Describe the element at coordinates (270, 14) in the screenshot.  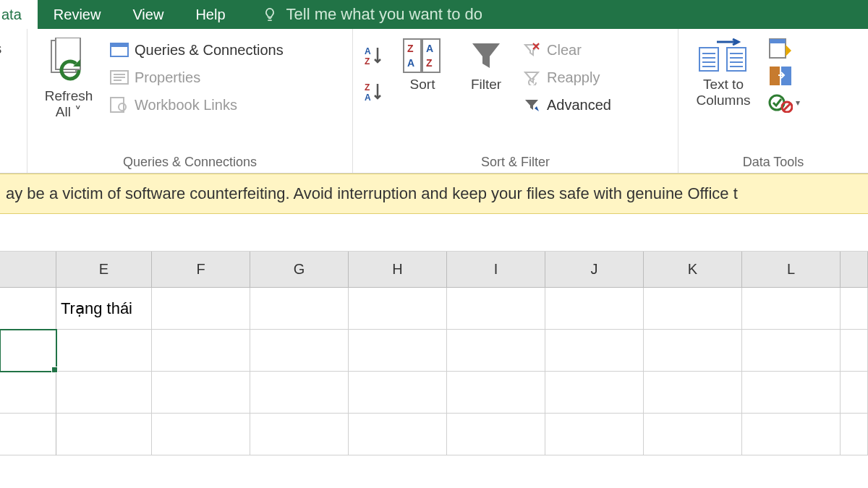
I see `lightbulb-icon` at that location.